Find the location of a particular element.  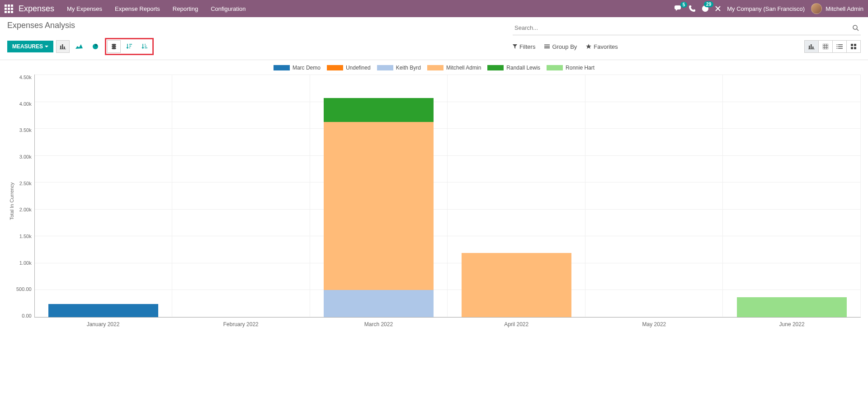

favorites-dropdown: Favorites is located at coordinates (602, 47).